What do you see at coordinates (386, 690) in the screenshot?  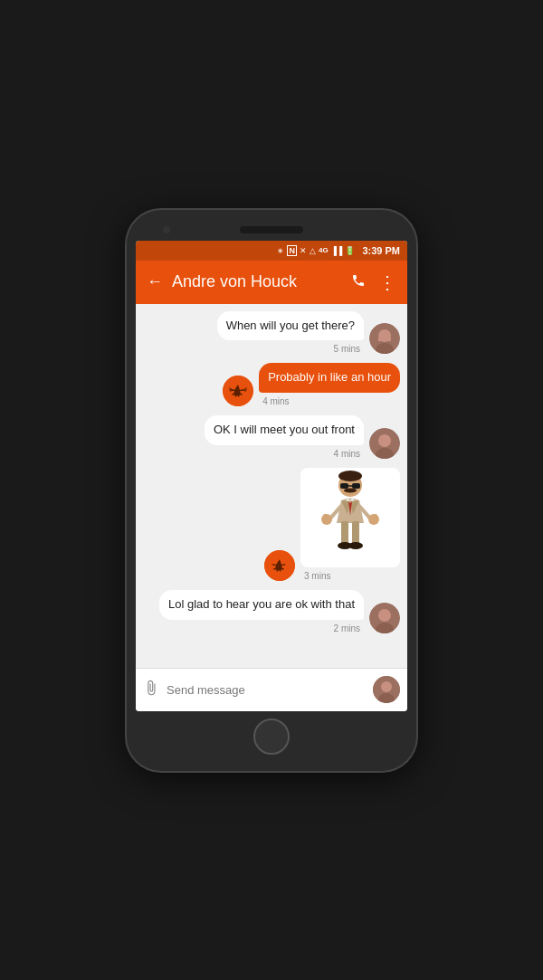 I see `compose-avatar` at bounding box center [386, 690].